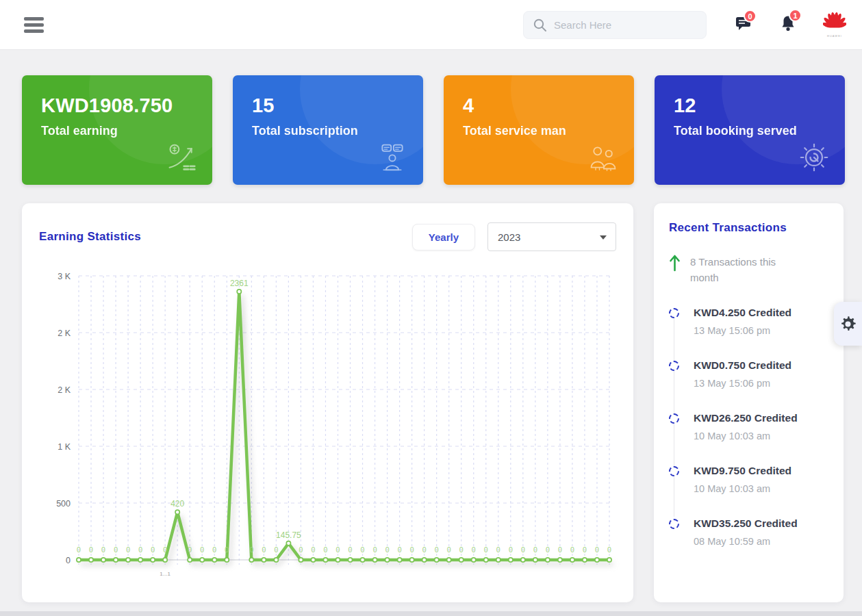 This screenshot has width=862, height=616. I want to click on transactions-summary: 8 Transactions this month, so click(749, 270).